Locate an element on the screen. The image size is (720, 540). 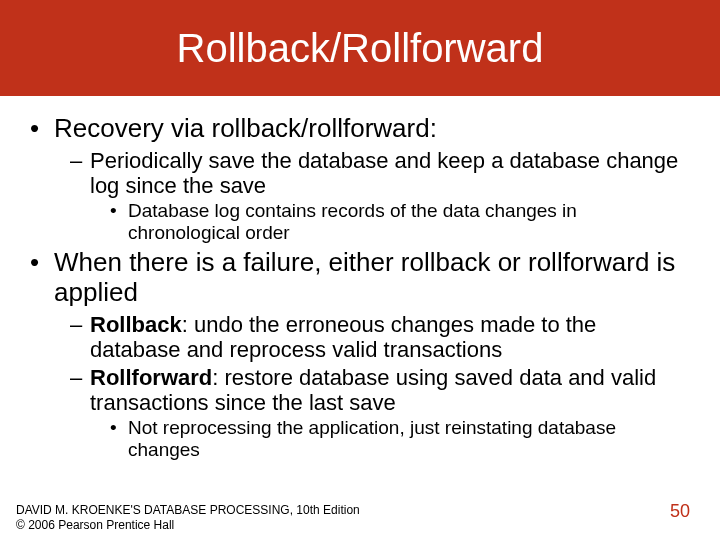
bullet-level2: Periodically save the database and keep … is located at coordinates (360, 174).